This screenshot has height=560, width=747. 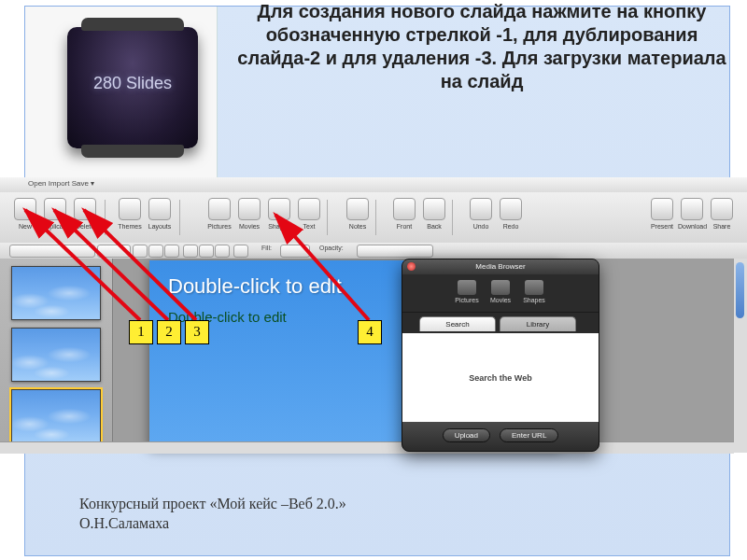 What do you see at coordinates (190, 251) in the screenshot?
I see `align-left-button` at bounding box center [190, 251].